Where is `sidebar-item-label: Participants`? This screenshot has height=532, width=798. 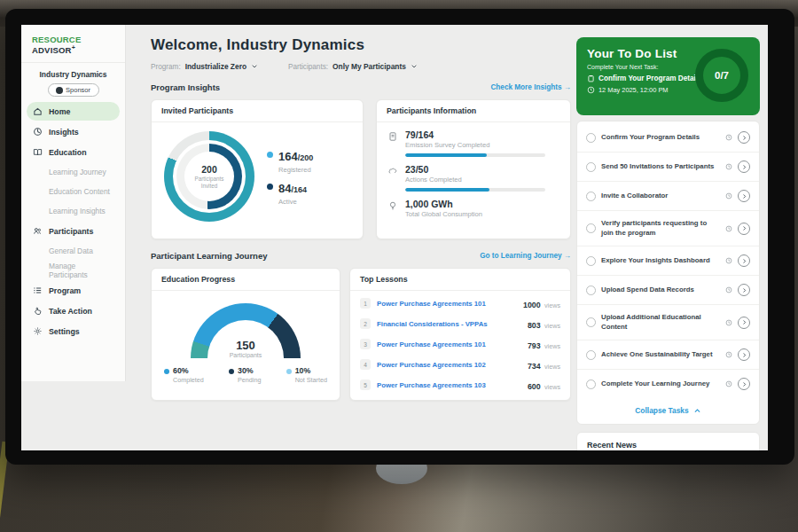
sidebar-item-label: Participants is located at coordinates (71, 231).